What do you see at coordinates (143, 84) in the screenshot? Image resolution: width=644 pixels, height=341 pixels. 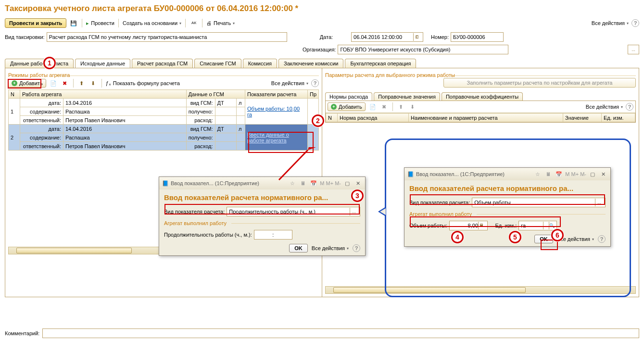 I see `show-formula-button: ƒₓ Показать формулу расчета` at bounding box center [143, 84].